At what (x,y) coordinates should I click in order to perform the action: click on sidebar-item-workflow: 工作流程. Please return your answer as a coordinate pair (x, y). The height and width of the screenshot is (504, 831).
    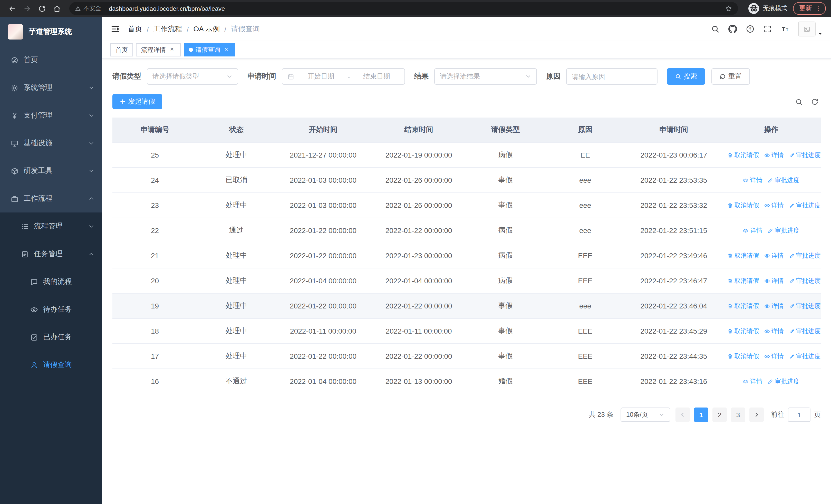
    Looking at the image, I should click on (51, 199).